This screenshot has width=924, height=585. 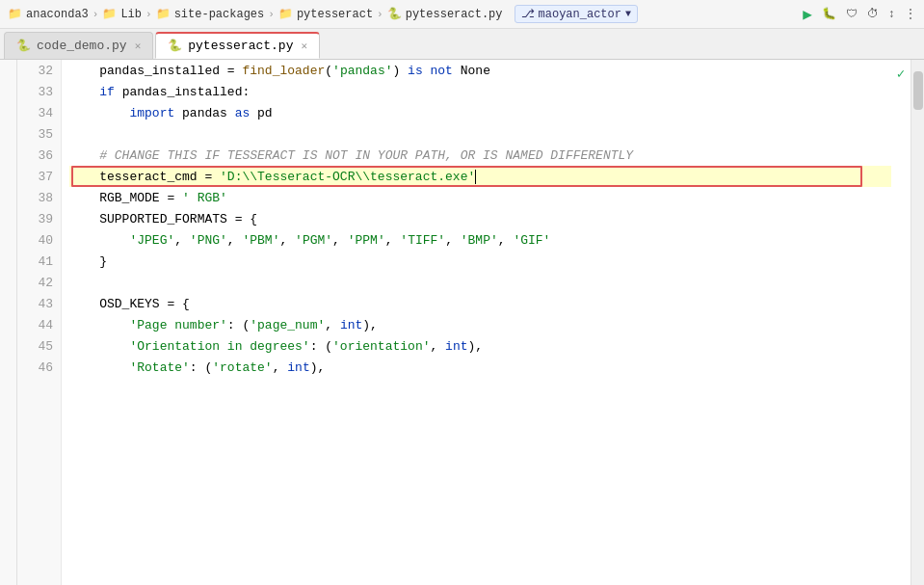 I want to click on scrollbar, so click(x=917, y=322).